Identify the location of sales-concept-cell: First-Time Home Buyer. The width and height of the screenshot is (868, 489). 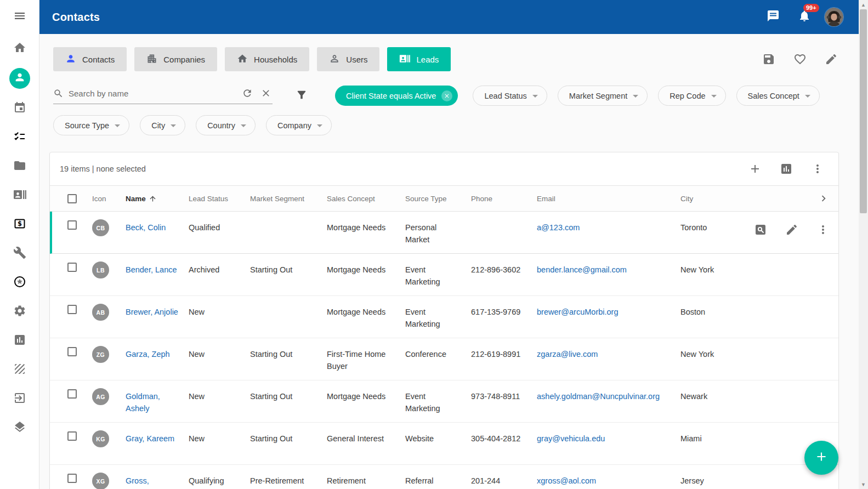
(366, 355).